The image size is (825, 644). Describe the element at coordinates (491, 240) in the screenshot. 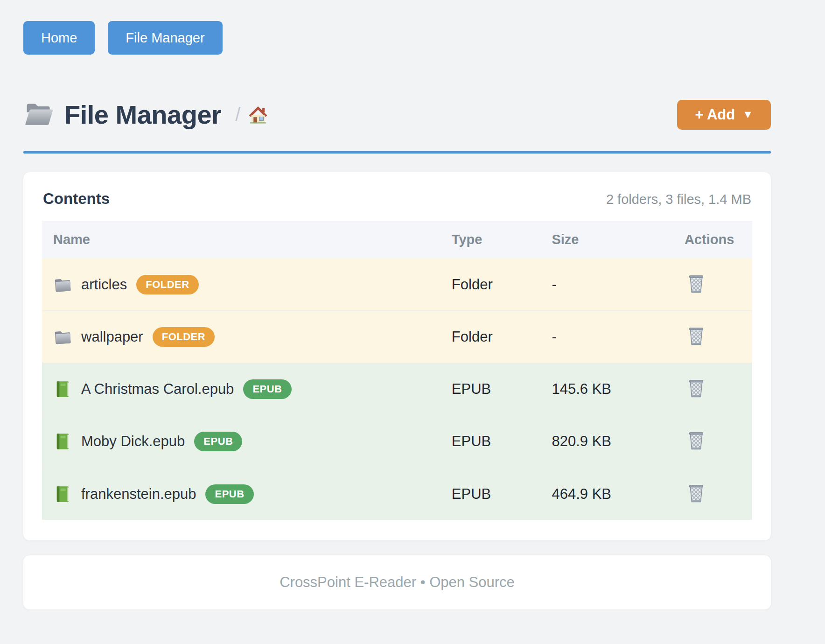

I see `column-header-type: Type` at that location.